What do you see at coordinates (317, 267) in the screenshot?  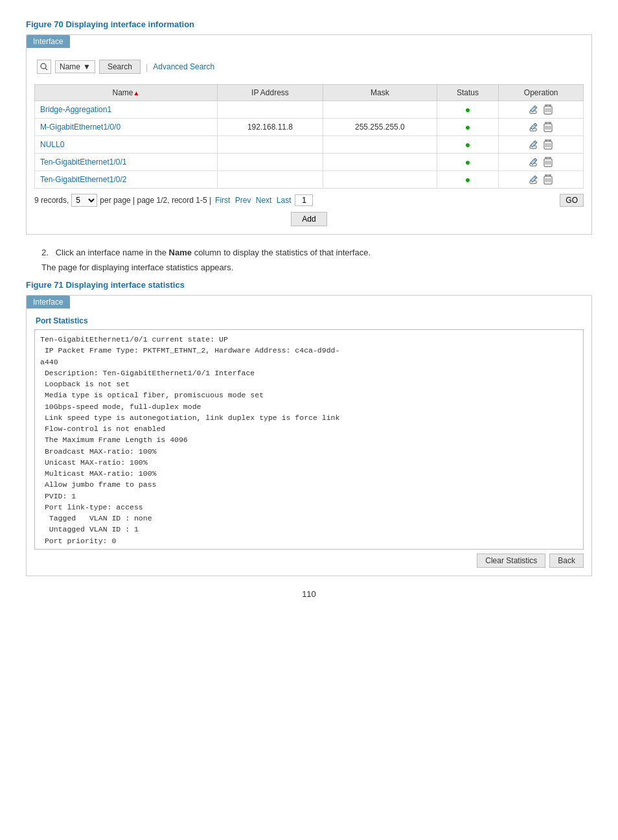 I see `step2-sub: The page for displaying interface statis…` at bounding box center [317, 267].